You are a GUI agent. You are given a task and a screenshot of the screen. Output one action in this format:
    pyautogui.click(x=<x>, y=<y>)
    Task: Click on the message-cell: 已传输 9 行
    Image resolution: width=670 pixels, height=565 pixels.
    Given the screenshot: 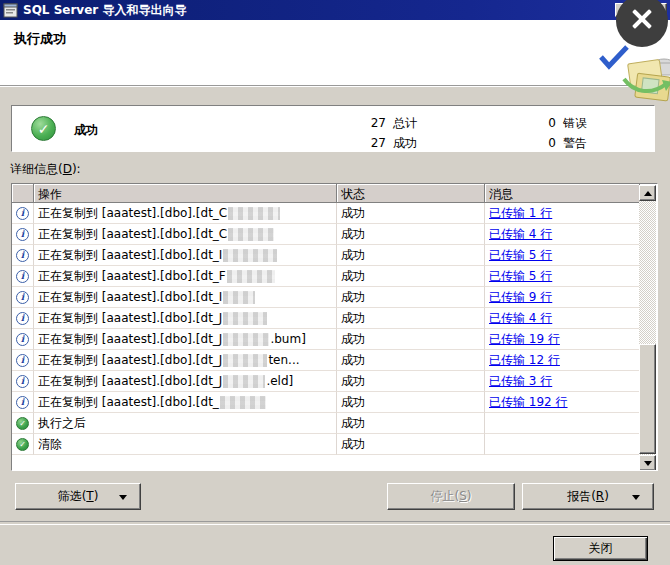 What is the action you would take?
    pyautogui.click(x=562, y=298)
    